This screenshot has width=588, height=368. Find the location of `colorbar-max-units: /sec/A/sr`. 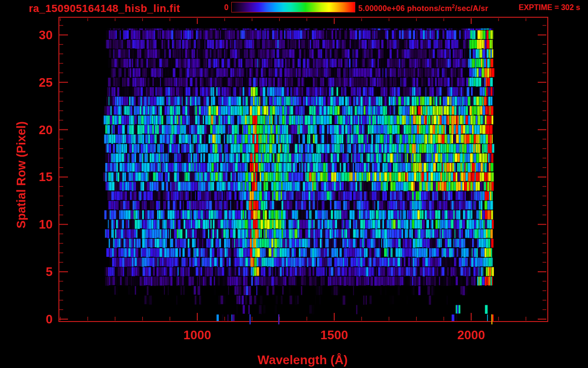

colorbar-max-units: /sec/A/sr is located at coordinates (471, 9).